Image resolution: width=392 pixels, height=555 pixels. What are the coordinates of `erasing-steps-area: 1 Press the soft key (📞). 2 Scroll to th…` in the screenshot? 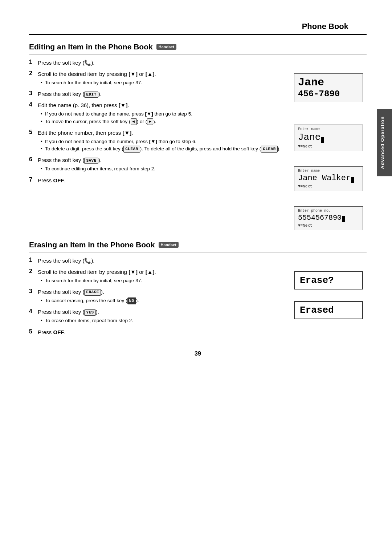 It's located at (198, 298).